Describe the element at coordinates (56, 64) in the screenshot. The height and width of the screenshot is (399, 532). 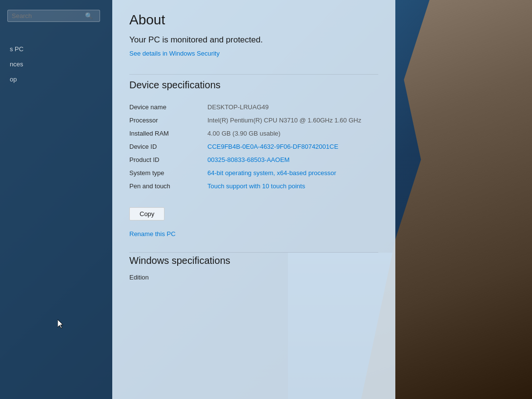
I see `sidebar-item-nces: nces` at that location.